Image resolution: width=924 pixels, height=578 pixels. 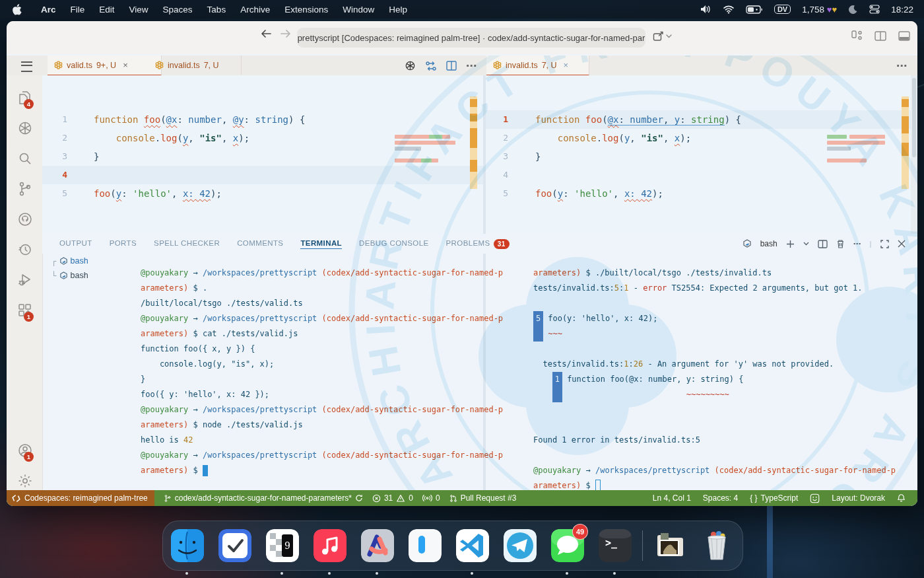 What do you see at coordinates (160, 65) in the screenshot?
I see `typescript-file-icon` at bounding box center [160, 65].